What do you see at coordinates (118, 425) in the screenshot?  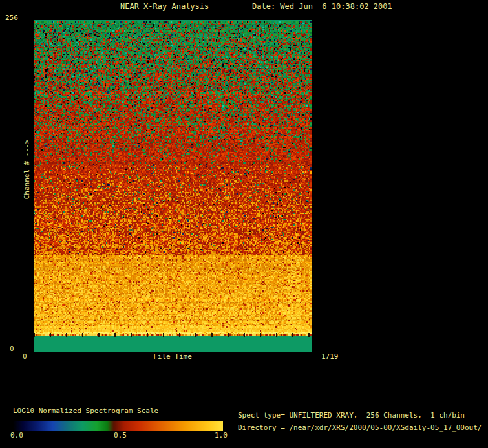 I see `colorbar-gradient` at bounding box center [118, 425].